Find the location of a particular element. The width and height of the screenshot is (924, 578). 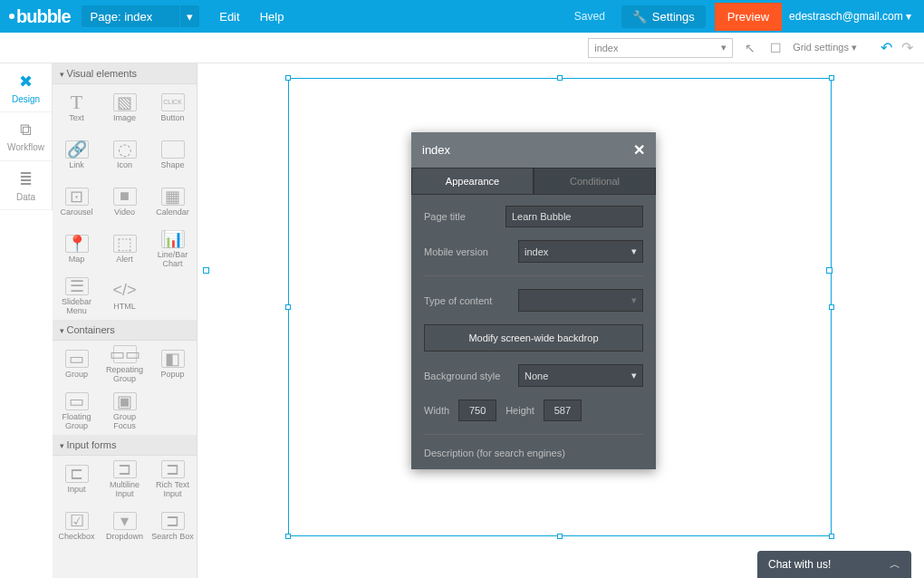

text-icon: T is located at coordinates (77, 102).